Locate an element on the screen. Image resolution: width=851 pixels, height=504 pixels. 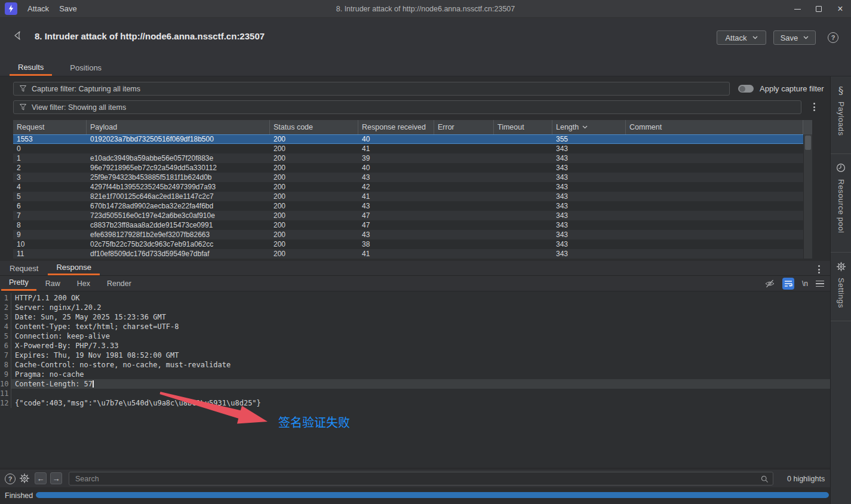
minimize-button is located at coordinates (797, 9).